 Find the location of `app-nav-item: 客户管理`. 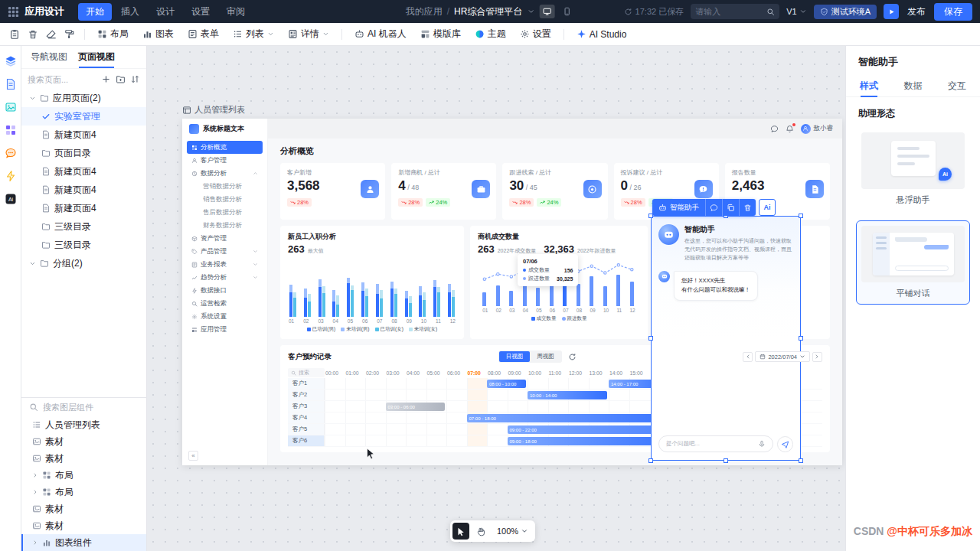

app-nav-item: 客户管理 is located at coordinates (225, 161).